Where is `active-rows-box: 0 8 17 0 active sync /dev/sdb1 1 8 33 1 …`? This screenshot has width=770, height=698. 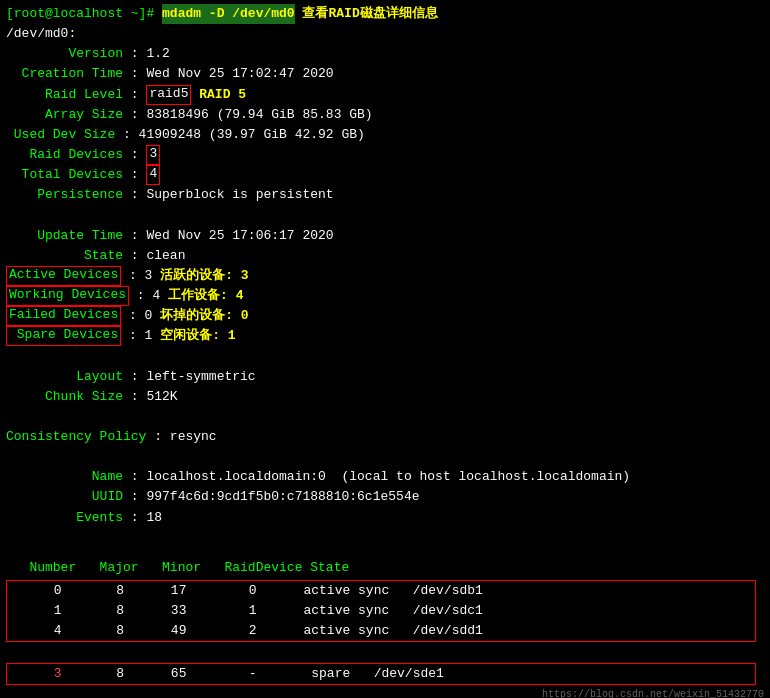 active-rows-box: 0 8 17 0 active sync /dev/sdb1 1 8 33 1 … is located at coordinates (381, 611).